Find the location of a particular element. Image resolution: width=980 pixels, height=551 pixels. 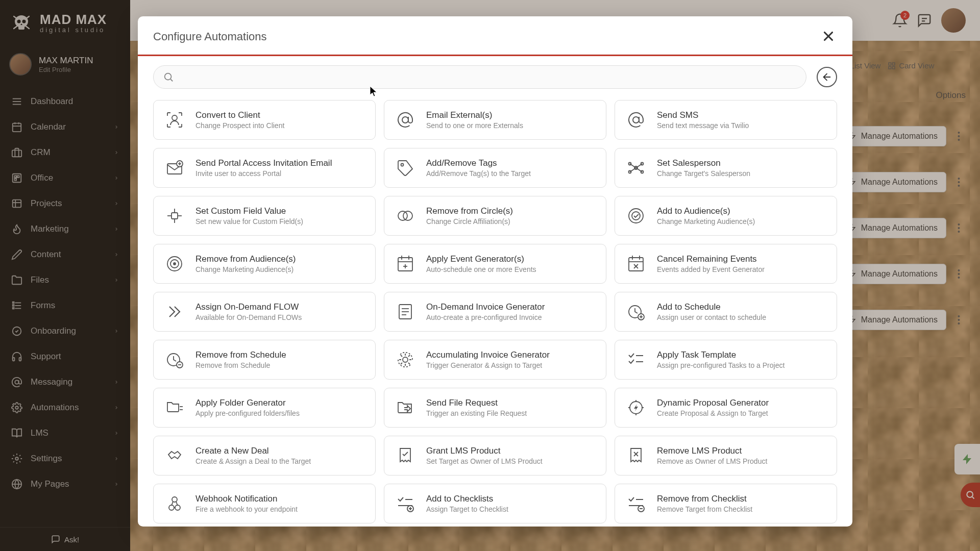

automation-card-add-to-audience-s-: Add to Audience(s)Change Marketing Audie… is located at coordinates (726, 216).